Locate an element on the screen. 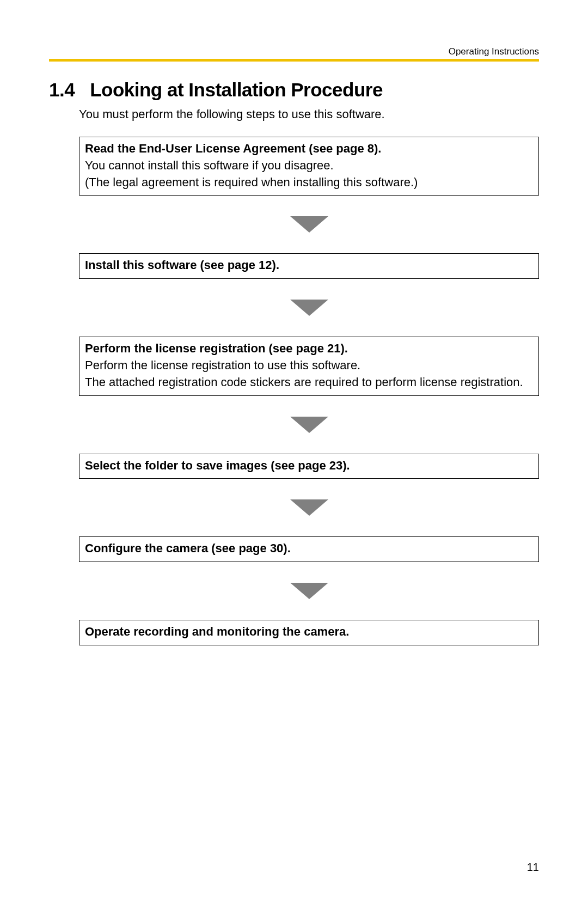 This screenshot has height=909, width=588. section-number: 1.4 is located at coordinates (62, 90).